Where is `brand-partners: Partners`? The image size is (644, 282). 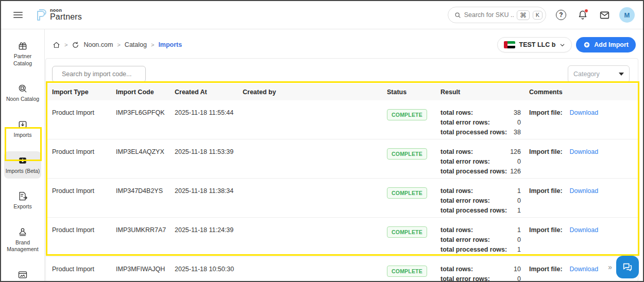
brand-partners: Partners is located at coordinates (66, 17).